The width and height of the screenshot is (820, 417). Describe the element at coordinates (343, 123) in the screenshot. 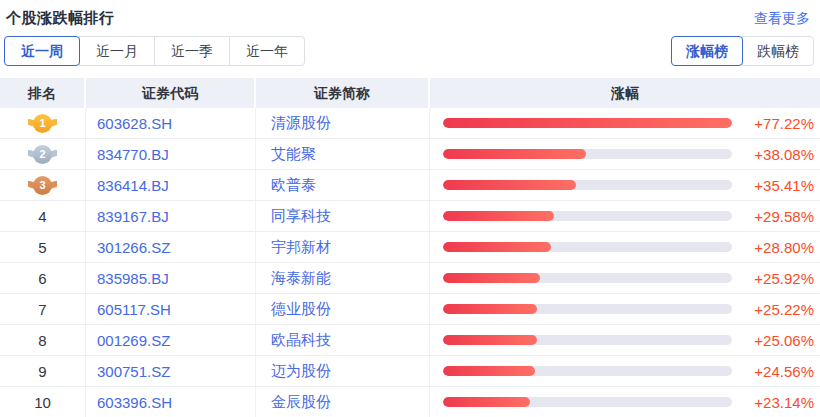

I see `stock-name-link: 清源股份` at that location.